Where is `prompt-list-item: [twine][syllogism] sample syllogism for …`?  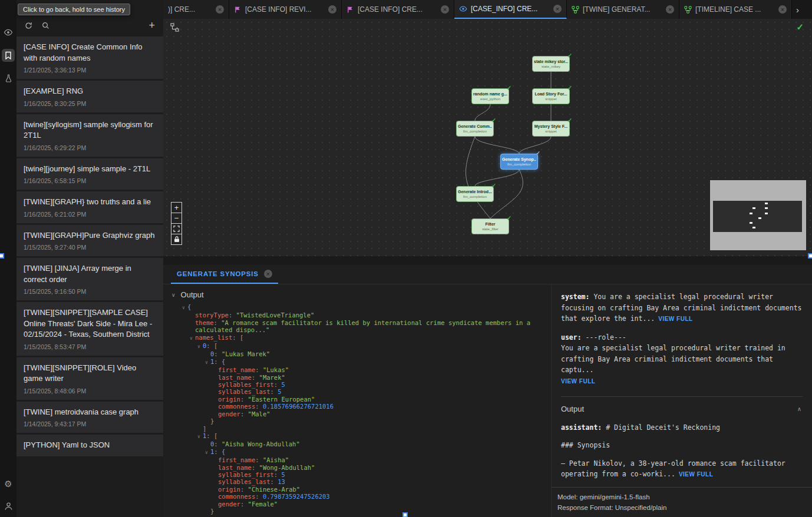 prompt-list-item: [twine][syllogism] sample syllogism for … is located at coordinates (90, 135).